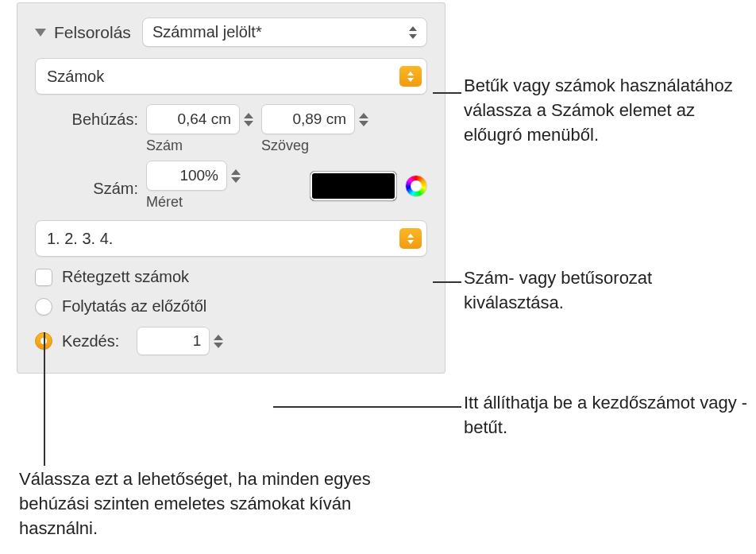  What do you see at coordinates (226, 504) in the screenshot?
I see `callout-text: Válassza ezt a lehetőséget, ha minden eg…` at bounding box center [226, 504].